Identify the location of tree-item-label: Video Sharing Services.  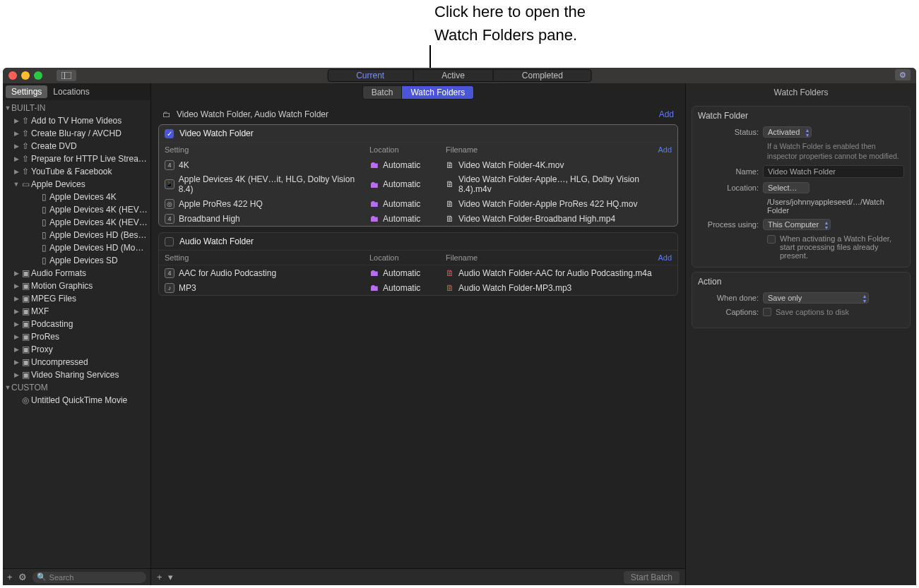
(89, 375).